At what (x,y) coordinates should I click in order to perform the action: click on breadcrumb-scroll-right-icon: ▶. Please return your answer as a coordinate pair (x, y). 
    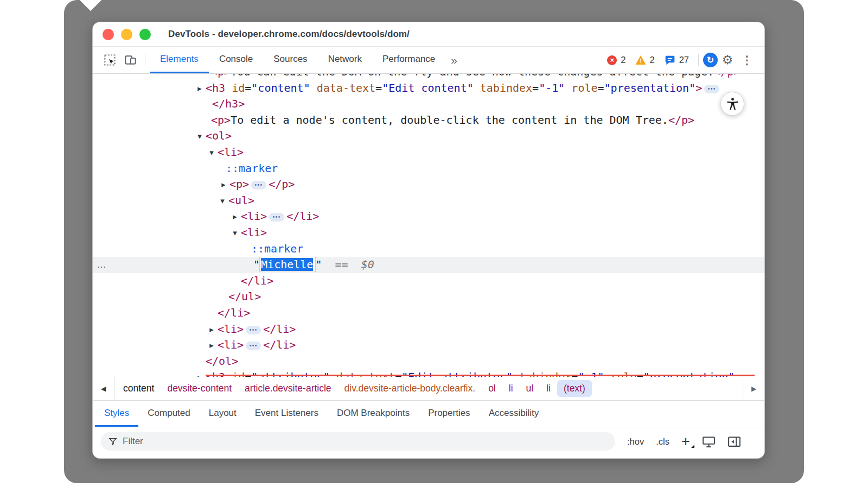
    Looking at the image, I should click on (754, 389).